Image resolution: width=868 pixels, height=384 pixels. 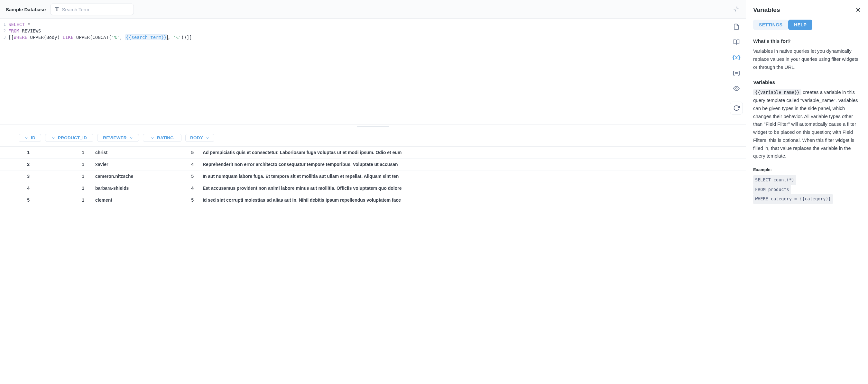 What do you see at coordinates (26, 9) in the screenshot?
I see `database-name: Sample Database` at bounding box center [26, 9].